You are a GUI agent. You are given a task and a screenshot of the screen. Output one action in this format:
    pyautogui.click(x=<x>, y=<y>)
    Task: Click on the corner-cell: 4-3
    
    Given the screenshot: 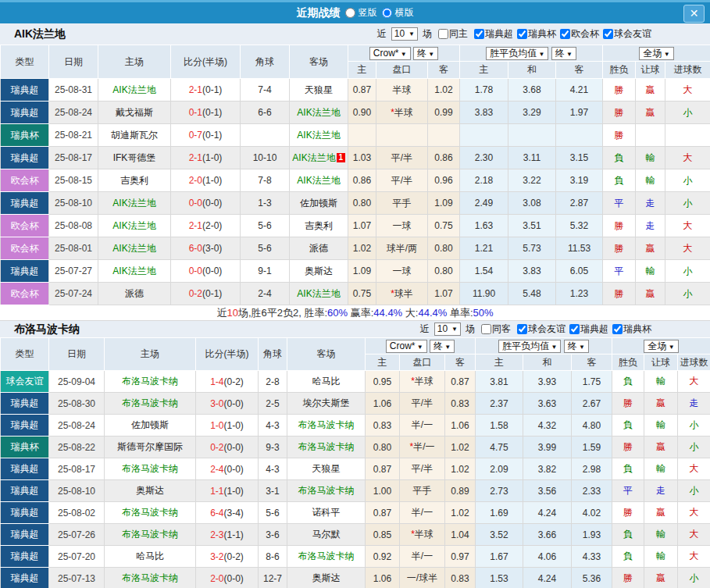 What is the action you would take?
    pyautogui.click(x=273, y=469)
    